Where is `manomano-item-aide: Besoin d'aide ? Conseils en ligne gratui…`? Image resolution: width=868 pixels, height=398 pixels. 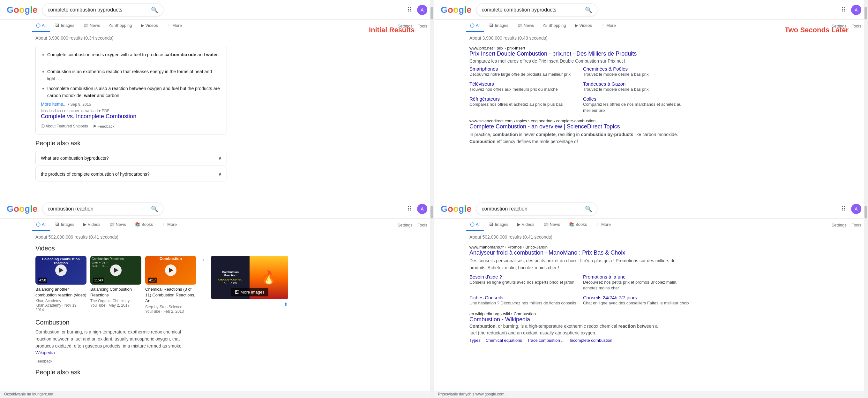 manomano-item-aide: Besoin d'aide ? Conseils en ligne gratui… is located at coordinates (524, 283).